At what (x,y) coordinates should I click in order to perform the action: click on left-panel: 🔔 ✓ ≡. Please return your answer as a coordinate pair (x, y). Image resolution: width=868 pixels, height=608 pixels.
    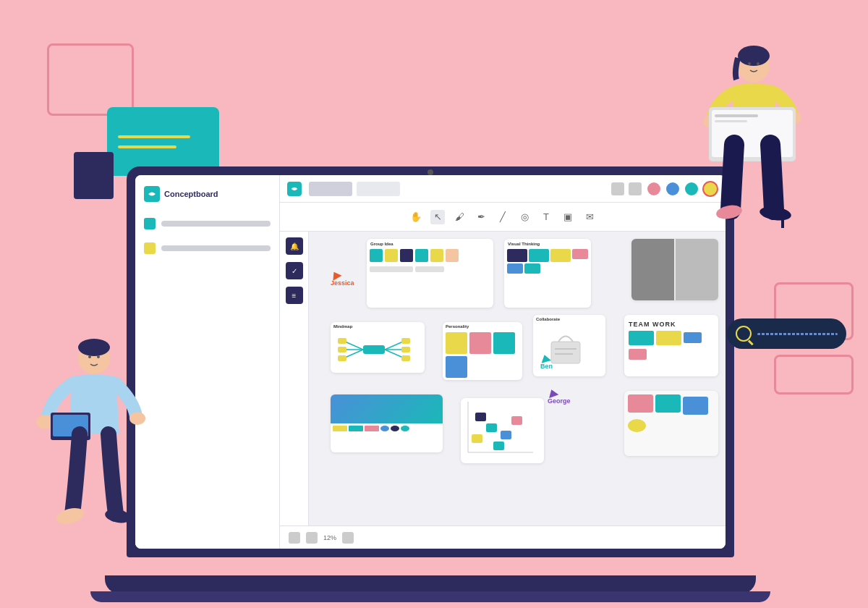
    Looking at the image, I should click on (294, 379).